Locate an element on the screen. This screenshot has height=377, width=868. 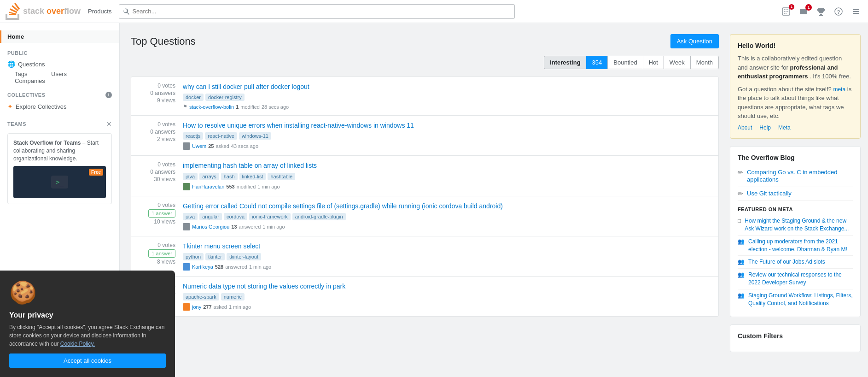
meta-item-link: Review our technical responses to the 20… is located at coordinates (800, 279).